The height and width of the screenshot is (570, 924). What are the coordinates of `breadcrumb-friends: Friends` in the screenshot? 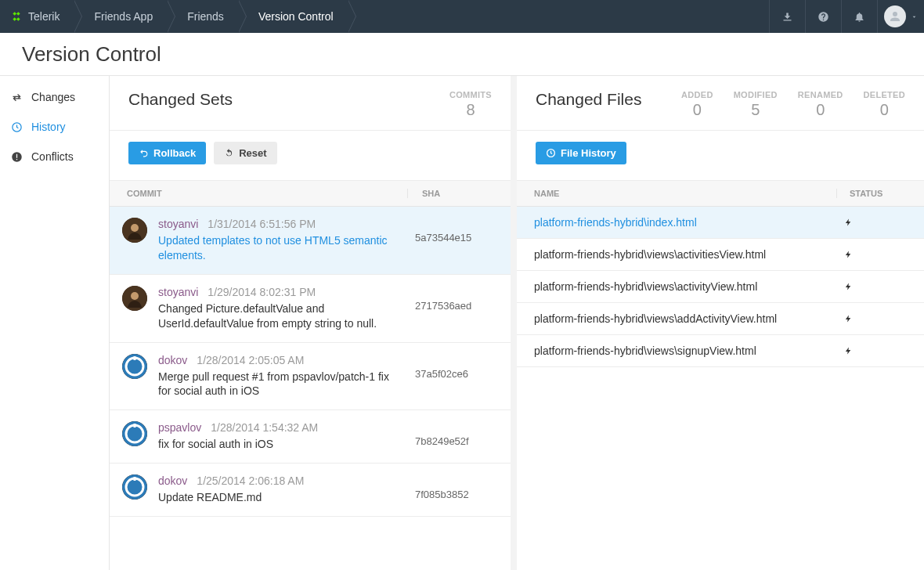 It's located at (202, 16).